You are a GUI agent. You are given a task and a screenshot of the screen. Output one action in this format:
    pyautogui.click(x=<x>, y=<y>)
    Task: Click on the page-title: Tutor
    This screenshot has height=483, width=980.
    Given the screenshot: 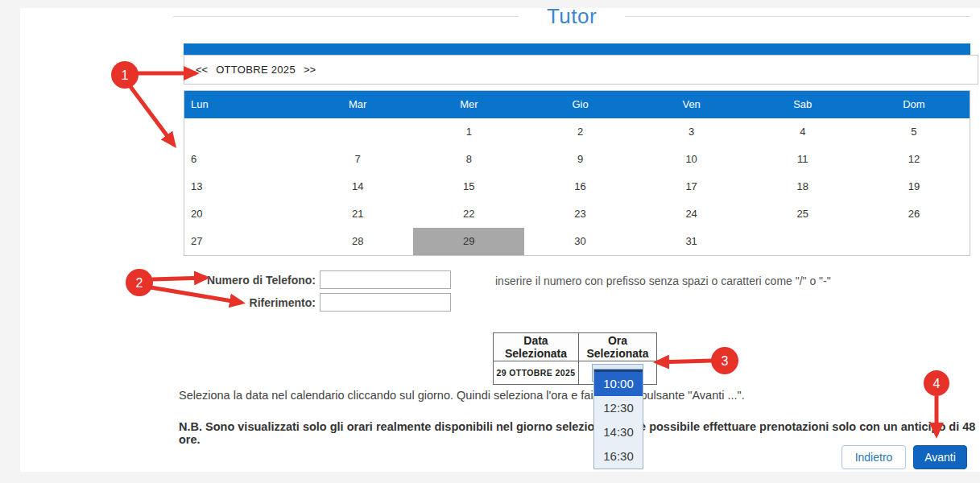 What is the action you would take?
    pyautogui.click(x=572, y=16)
    